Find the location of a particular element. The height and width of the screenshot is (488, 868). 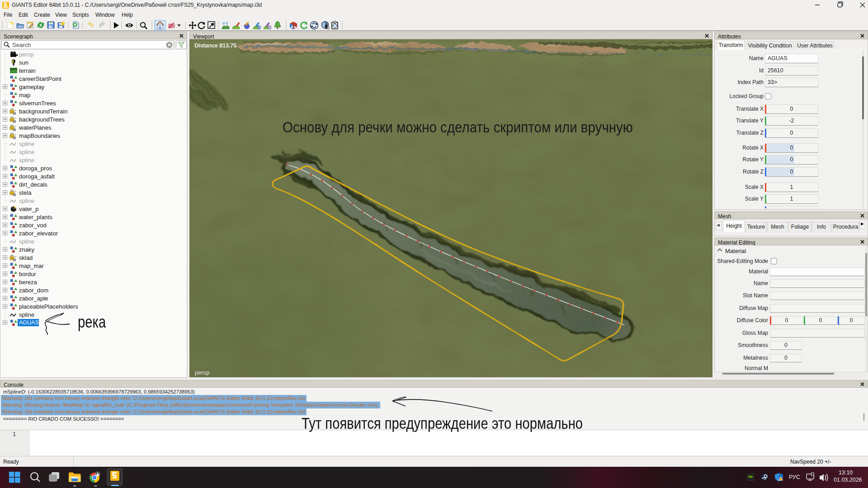

svg-text: sklad is located at coordinates (26, 258).